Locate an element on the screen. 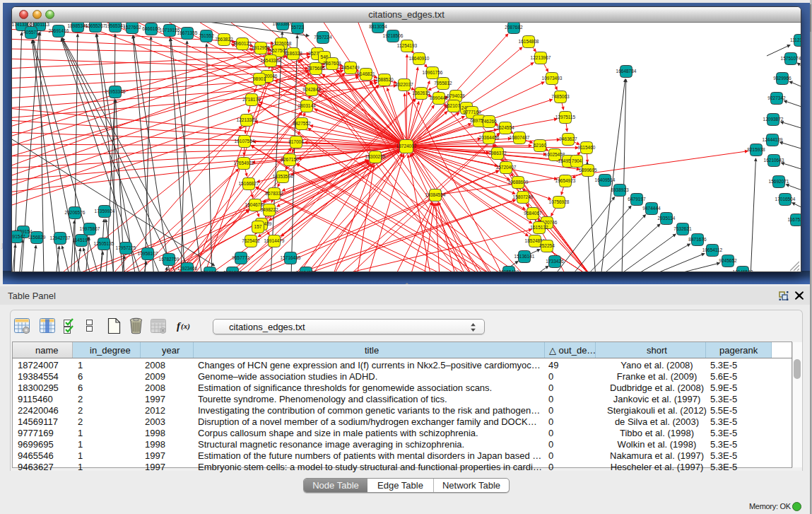  svg-text: 98901 is located at coordinates (259, 79).